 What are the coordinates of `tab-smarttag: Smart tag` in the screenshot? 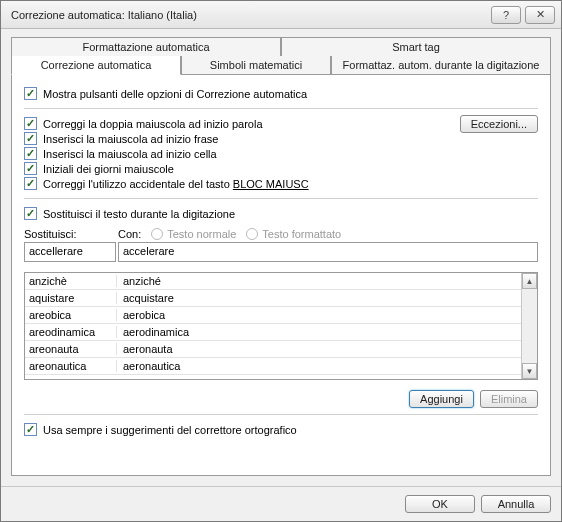 It's located at (416, 46).